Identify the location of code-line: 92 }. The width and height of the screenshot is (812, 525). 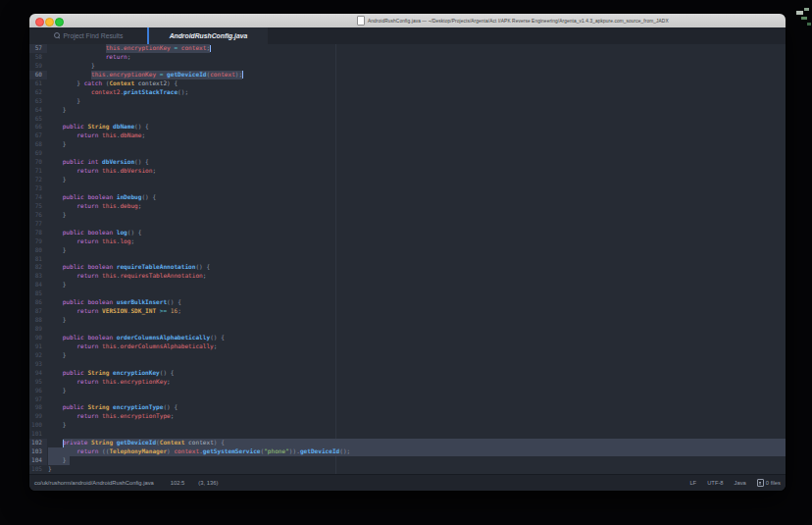
(408, 355).